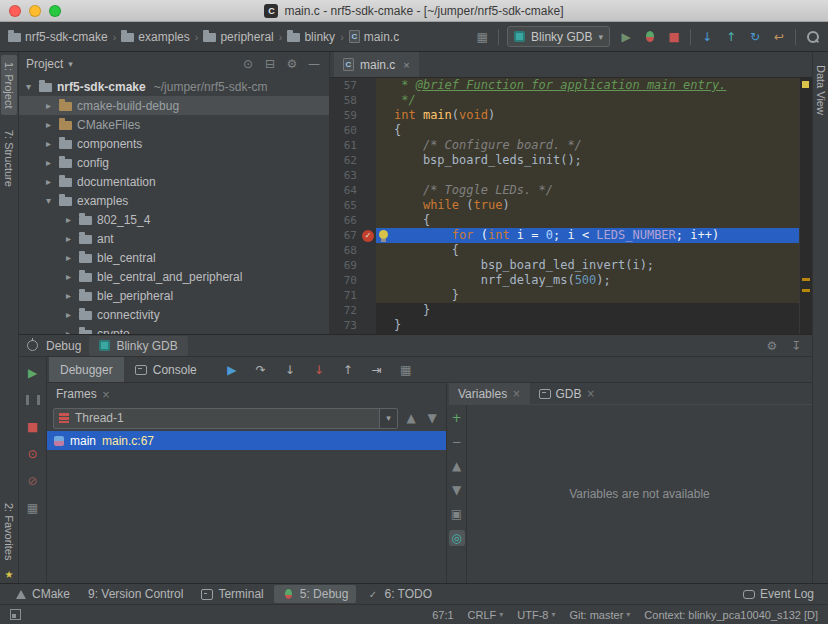 This screenshot has height=624, width=828. Describe the element at coordinates (86, 370) in the screenshot. I see `tab-debugger: Debugger` at that location.